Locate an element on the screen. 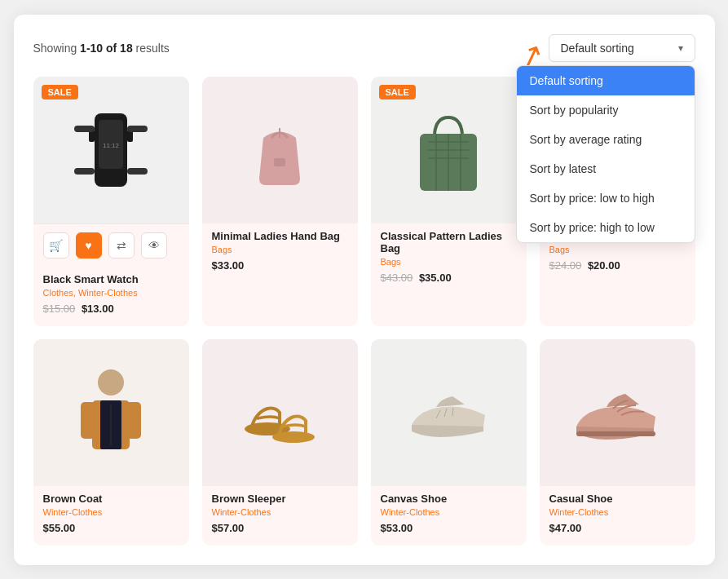 Image resolution: width=728 pixels, height=579 pixels. sort-wrapper: Default sorting ▾ Default sorting Sort b… is located at coordinates (622, 48).